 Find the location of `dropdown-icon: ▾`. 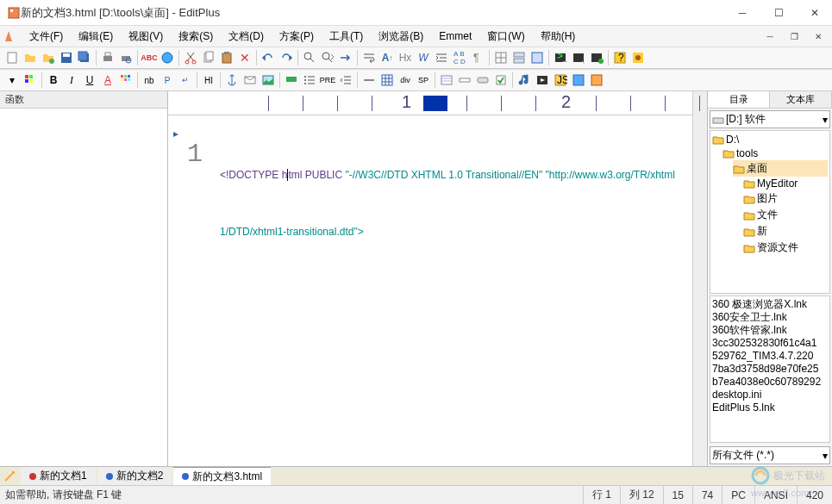

dropdown-icon: ▾ is located at coordinates (12, 80).